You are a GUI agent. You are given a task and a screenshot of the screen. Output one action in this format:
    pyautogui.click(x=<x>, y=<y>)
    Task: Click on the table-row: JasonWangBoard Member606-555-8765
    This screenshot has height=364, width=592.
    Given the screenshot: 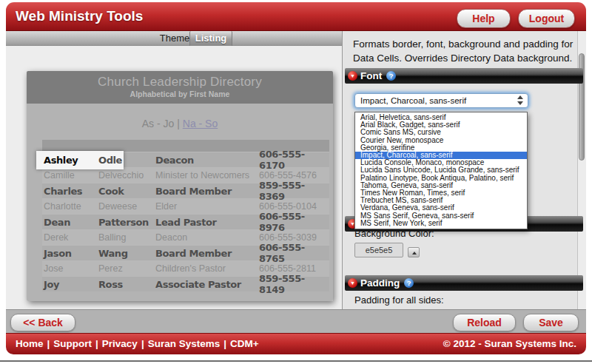 What is the action you would take?
    pyautogui.click(x=186, y=253)
    